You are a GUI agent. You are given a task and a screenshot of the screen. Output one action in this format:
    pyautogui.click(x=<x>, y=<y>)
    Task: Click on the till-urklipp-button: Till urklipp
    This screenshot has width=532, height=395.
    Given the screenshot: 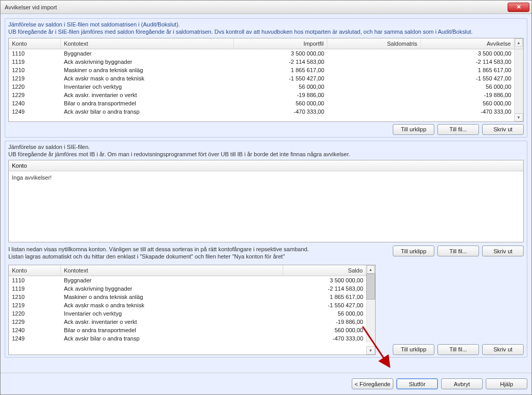 What is the action you would take?
    pyautogui.click(x=414, y=130)
    